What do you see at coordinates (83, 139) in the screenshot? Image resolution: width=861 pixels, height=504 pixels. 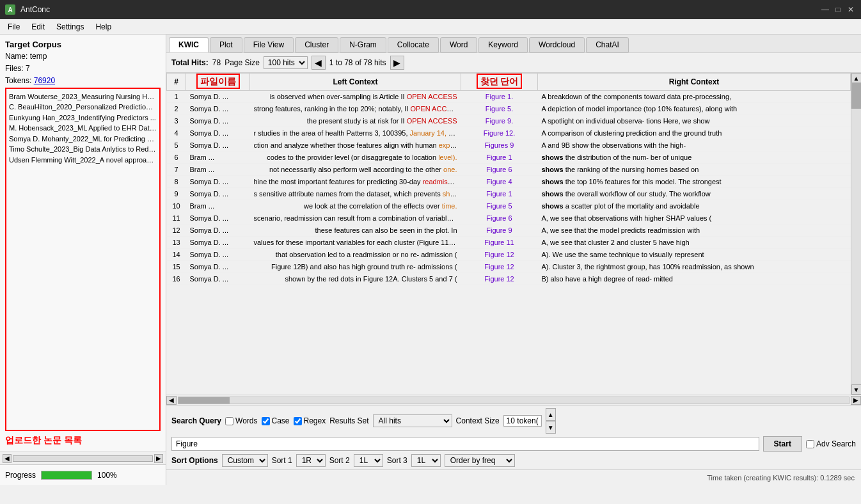 I see `corpus-file-item: Somya D. Mohanty_2022_ML for Predicting …` at bounding box center [83, 139].